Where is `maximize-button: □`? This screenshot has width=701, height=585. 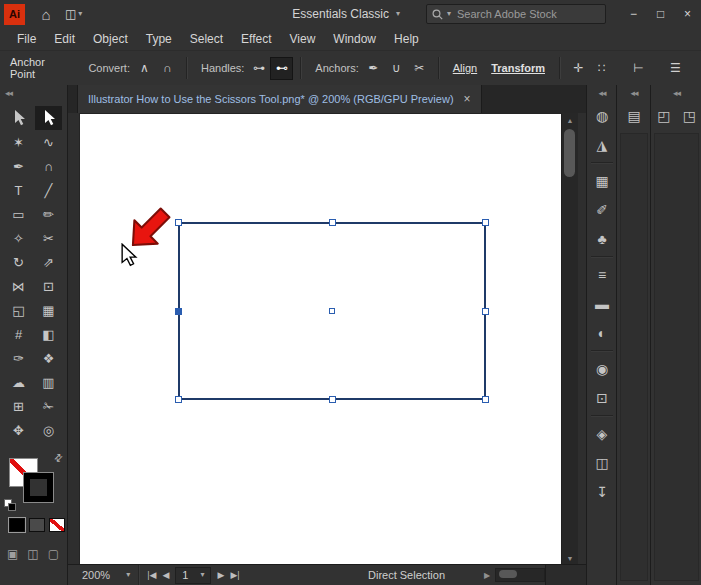
maximize-button: □ is located at coordinates (660, 14).